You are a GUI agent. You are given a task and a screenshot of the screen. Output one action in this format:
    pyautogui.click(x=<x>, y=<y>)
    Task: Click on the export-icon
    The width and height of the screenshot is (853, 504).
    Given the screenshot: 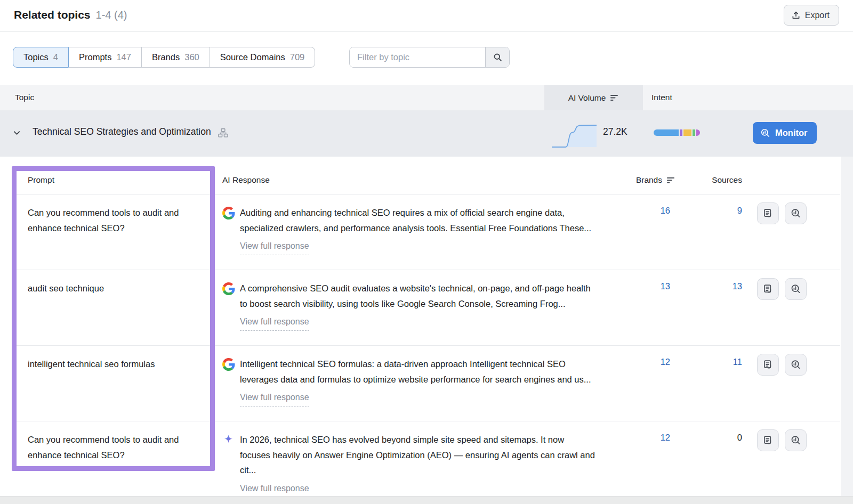 What is the action you would take?
    pyautogui.click(x=796, y=15)
    